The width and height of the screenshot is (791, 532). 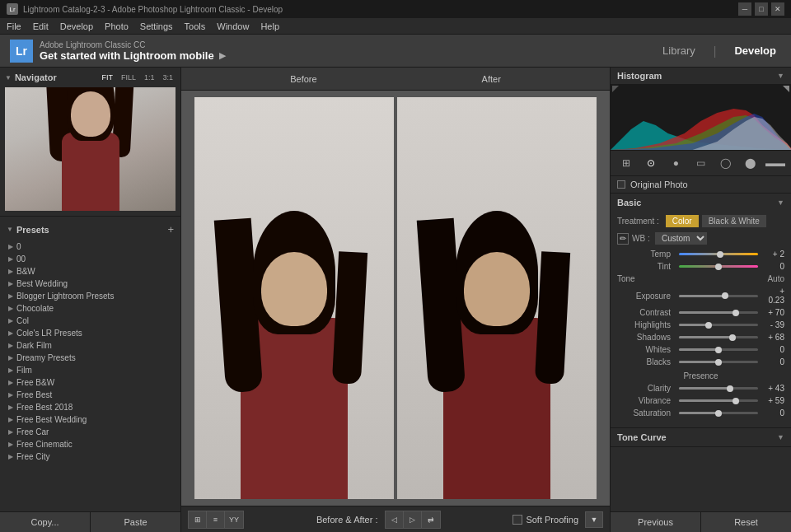 I want to click on menu-develop: Develop, so click(x=77, y=26).